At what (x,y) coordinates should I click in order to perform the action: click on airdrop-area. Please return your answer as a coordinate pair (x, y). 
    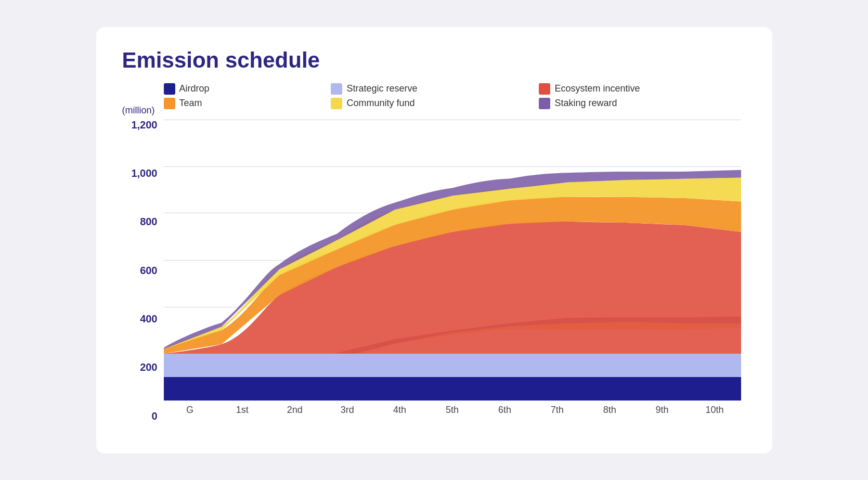
    Looking at the image, I should click on (452, 389).